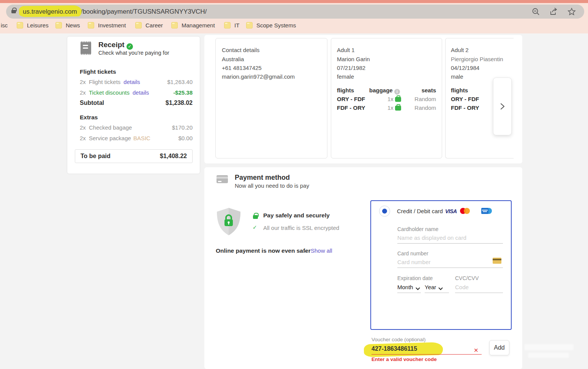  I want to click on row-label: Checked bagage, so click(110, 128).